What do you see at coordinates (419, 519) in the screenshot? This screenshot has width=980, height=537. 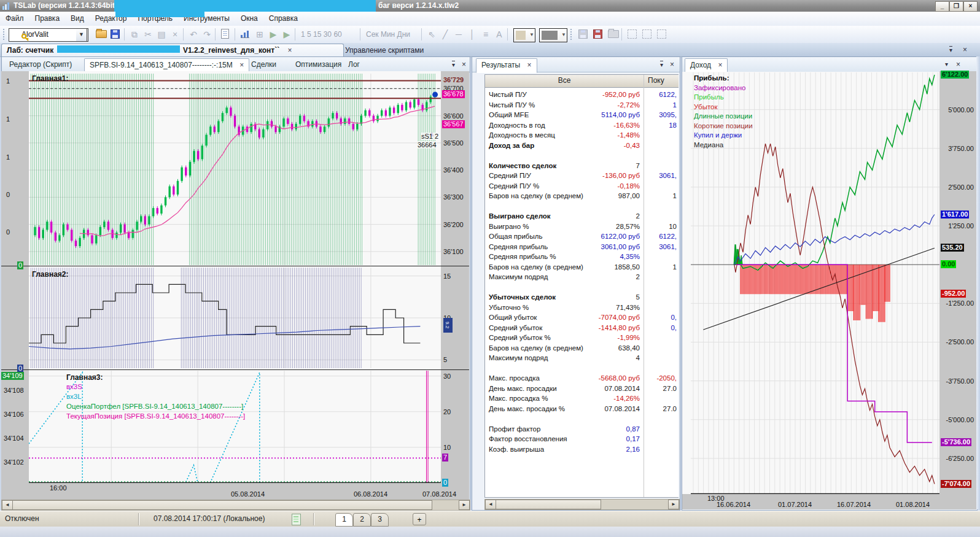 I see `add-page-button: +` at bounding box center [419, 519].